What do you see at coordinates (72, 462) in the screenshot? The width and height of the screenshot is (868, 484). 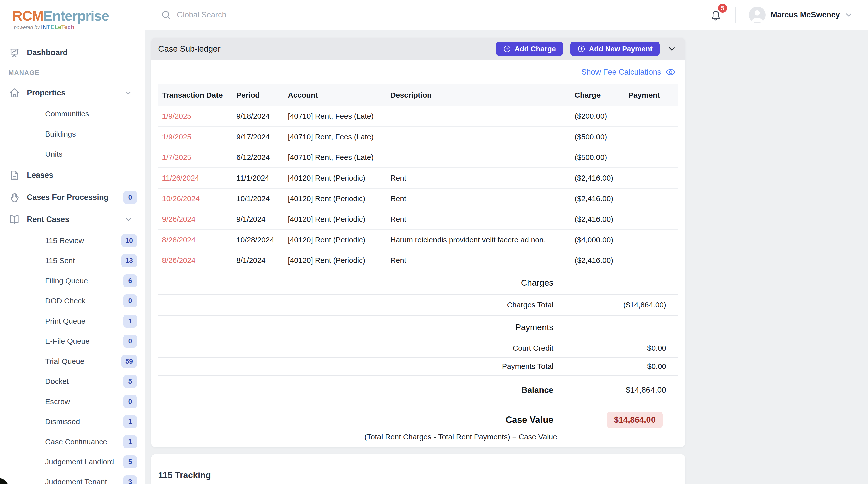 I see `sidebar-item: Judgement Landlord 5` at bounding box center [72, 462].